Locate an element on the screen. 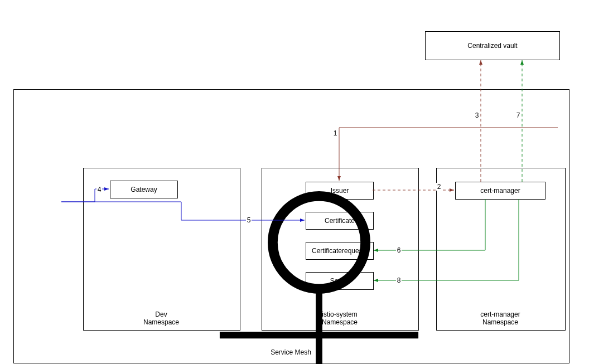 The image size is (589, 364). secret-box: Secret is located at coordinates (340, 281).